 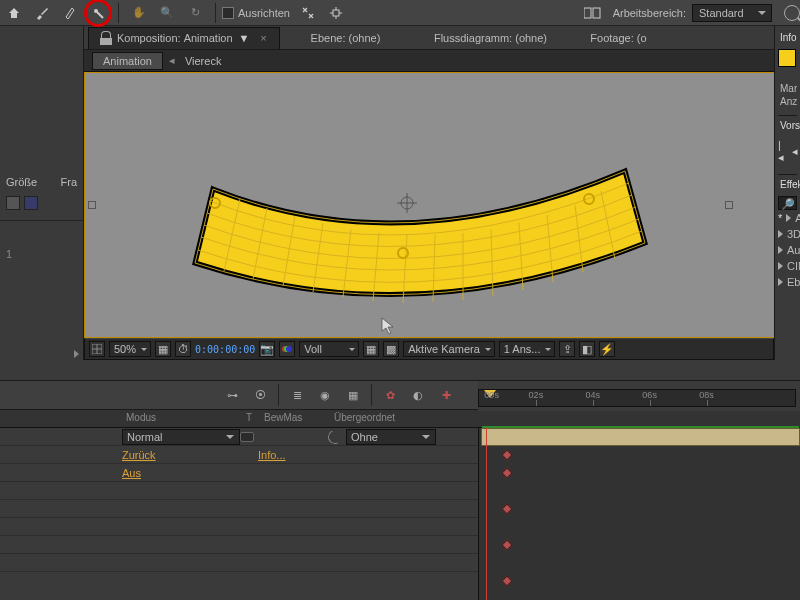 What do you see at coordinates (729, 205) in the screenshot?
I see `bbox-handle-right` at bounding box center [729, 205].